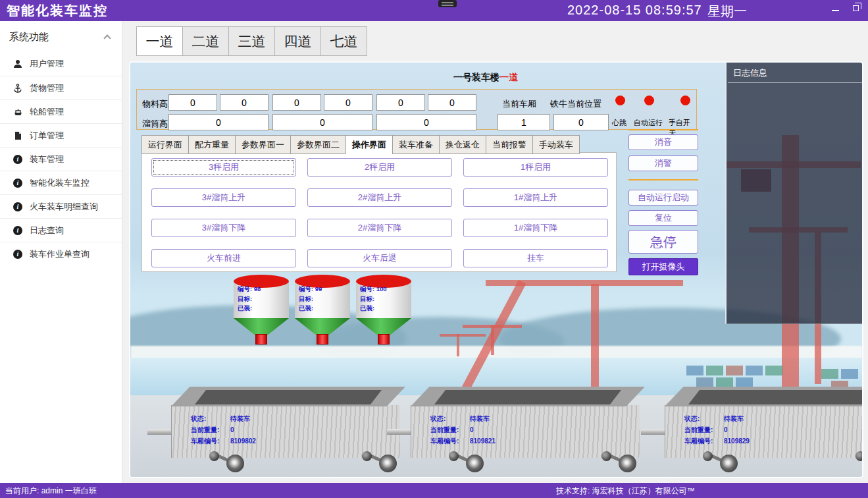  Describe the element at coordinates (764, 397) in the screenshot. I see `wagon-opening` at that location.